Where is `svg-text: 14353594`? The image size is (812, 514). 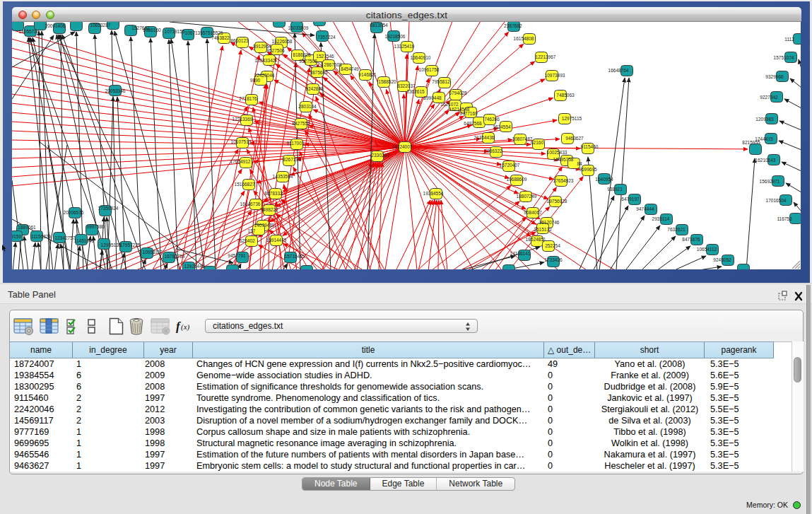 svg-text: 14353594 is located at coordinates (283, 177).